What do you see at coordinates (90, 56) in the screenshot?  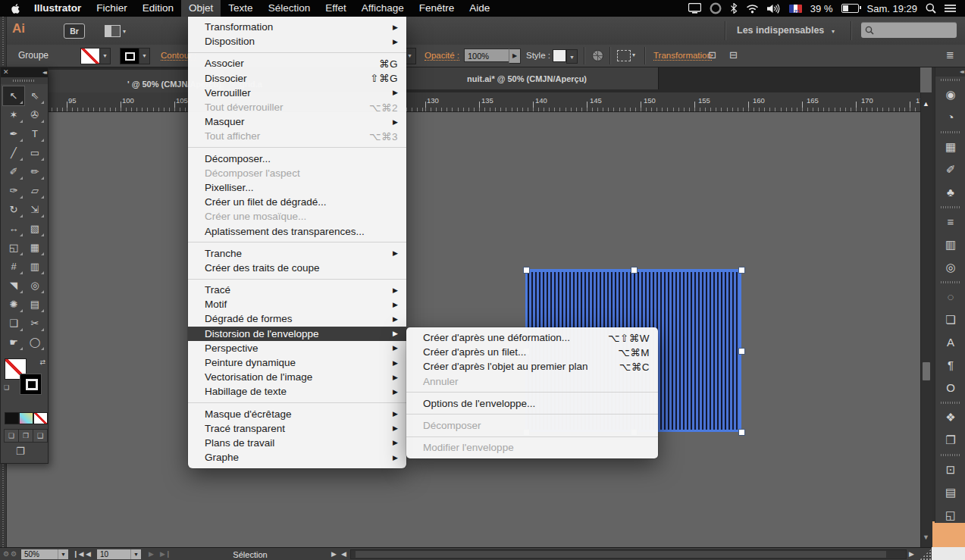 I see `fill-none-swatch` at bounding box center [90, 56].